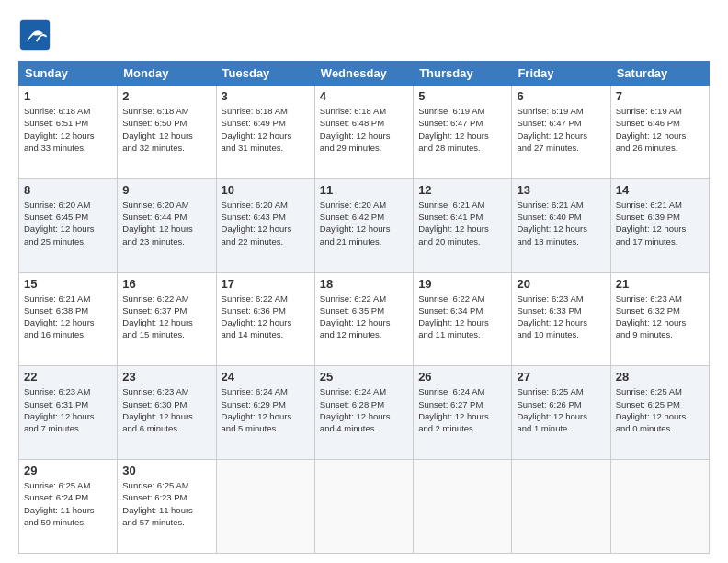  I want to click on calendar-cell: 15Sunrise: 6:21 AMSunset: 6:38 PMDayligh…, so click(68, 319).